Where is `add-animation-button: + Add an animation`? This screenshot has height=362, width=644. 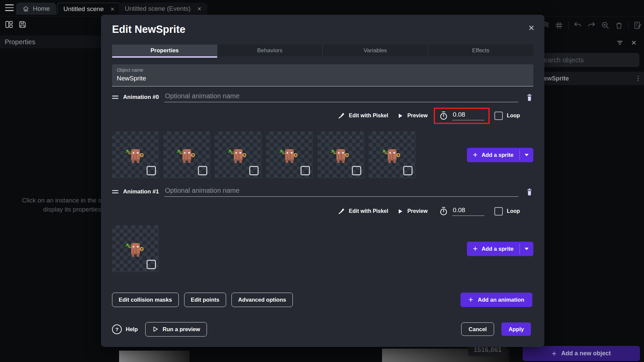
add-animation-button: + Add an animation is located at coordinates (496, 300).